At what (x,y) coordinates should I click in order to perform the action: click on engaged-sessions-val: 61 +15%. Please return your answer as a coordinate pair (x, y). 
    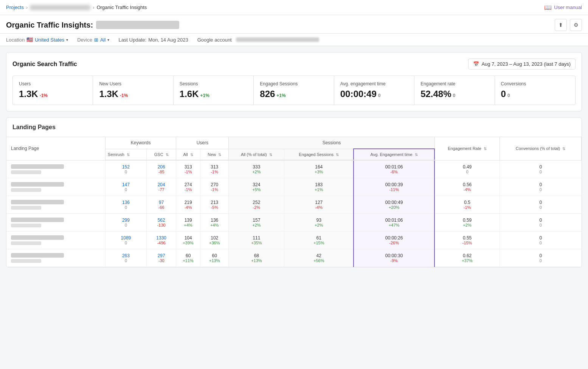
    Looking at the image, I should click on (319, 240).